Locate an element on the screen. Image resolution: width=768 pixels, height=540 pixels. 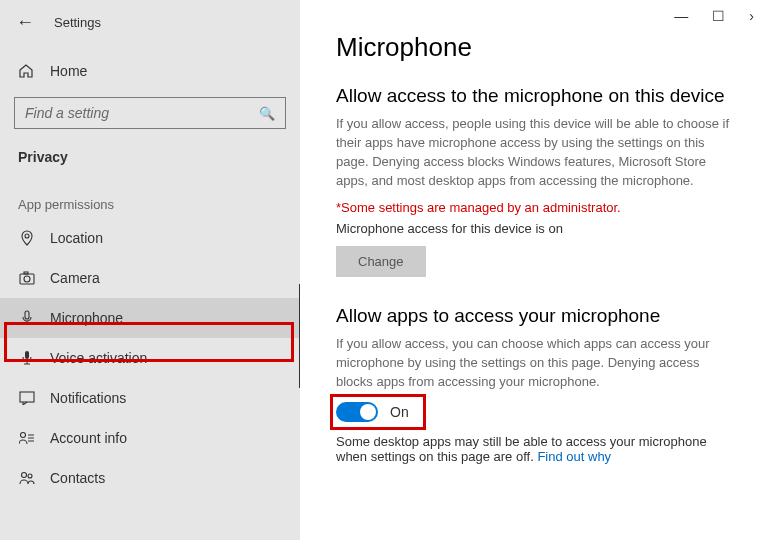
section-description: If you allow access, people using this d… is located at coordinates (534, 152).